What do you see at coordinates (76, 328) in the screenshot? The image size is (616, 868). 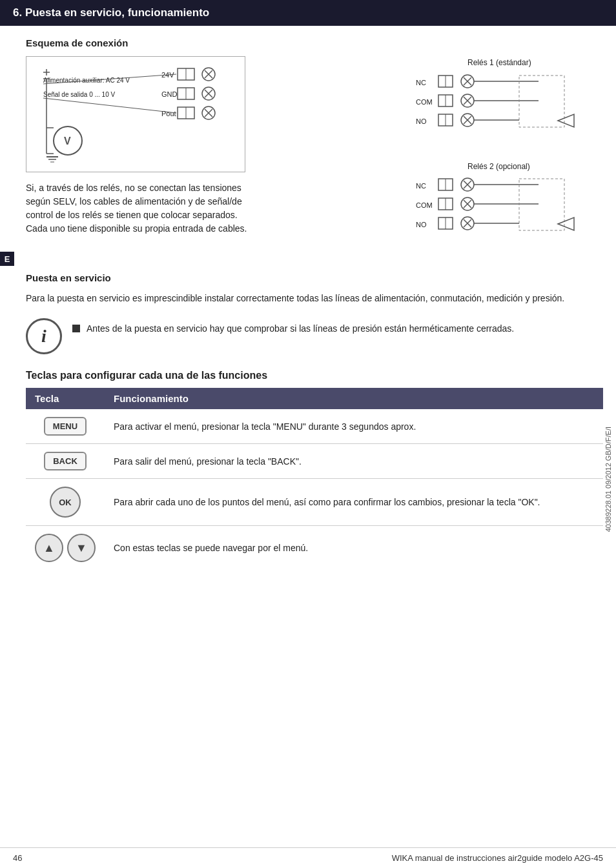 I see `bullet-square` at bounding box center [76, 328].